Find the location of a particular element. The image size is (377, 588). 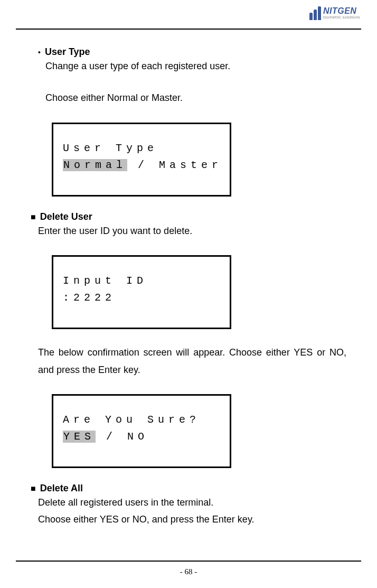

brand-tagline: biometric solutions is located at coordinates (342, 17).